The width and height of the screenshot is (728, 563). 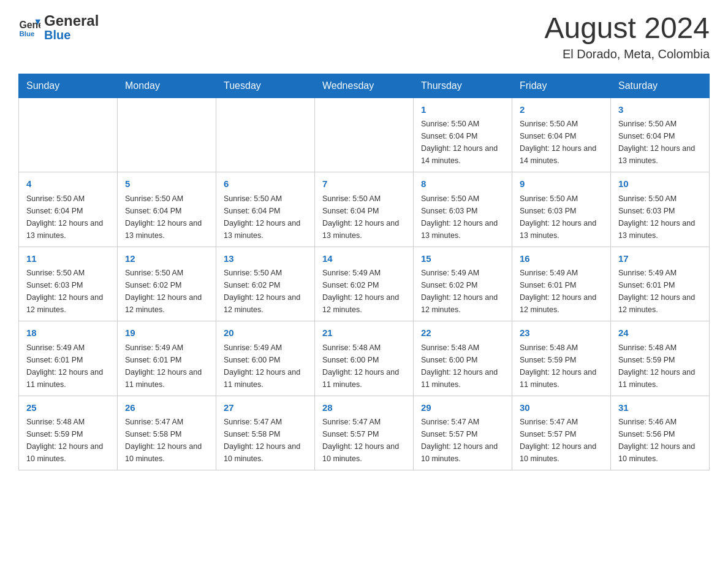 What do you see at coordinates (265, 440) in the screenshot?
I see `day-info: Sunrise: 5:47 AM Sunset: 5:58 PM Dayligh…` at bounding box center [265, 440].